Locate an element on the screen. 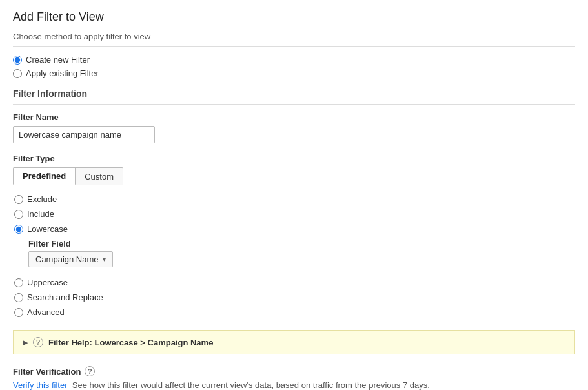 The image size is (588, 390). dropdown-chevron-icon: ▾ is located at coordinates (105, 260).